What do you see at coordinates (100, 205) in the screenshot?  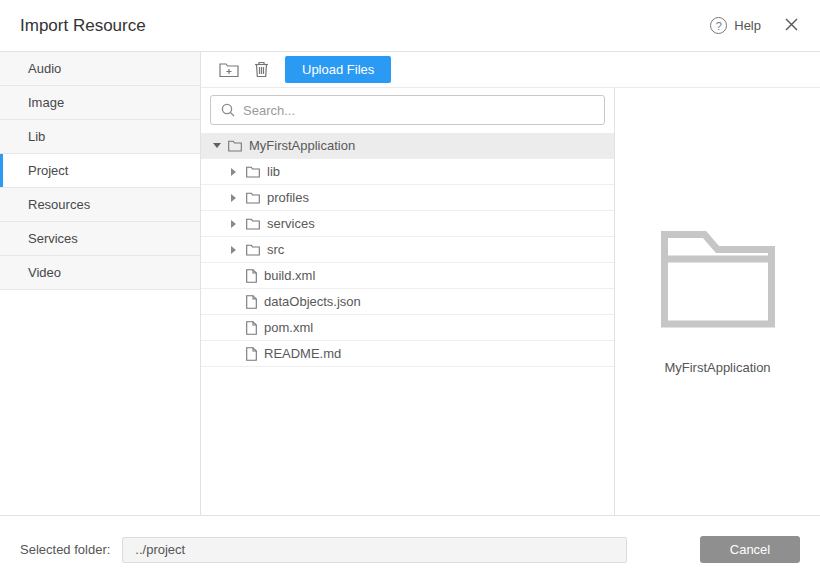 I see `sidebar-item-resources: Resources` at bounding box center [100, 205].